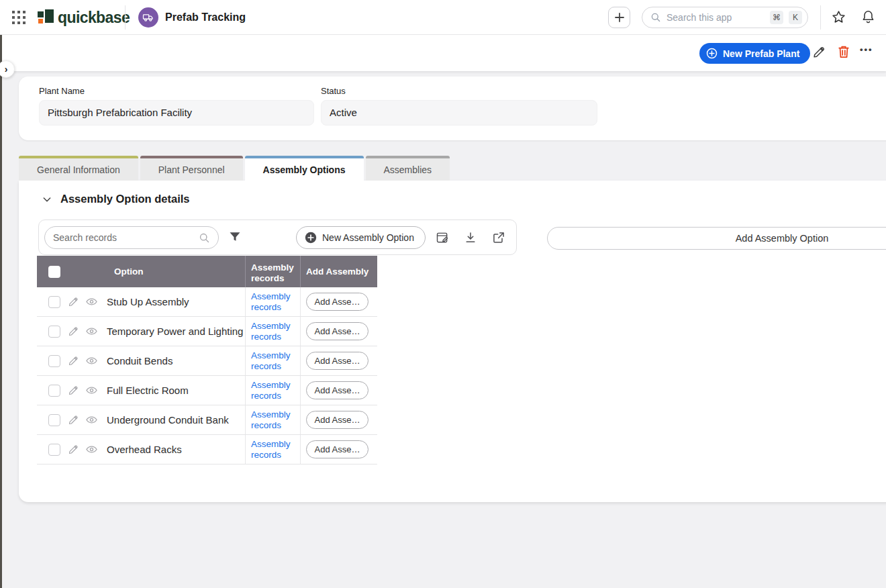  I want to click on column-header-add-assembly: Add Assembly, so click(338, 271).